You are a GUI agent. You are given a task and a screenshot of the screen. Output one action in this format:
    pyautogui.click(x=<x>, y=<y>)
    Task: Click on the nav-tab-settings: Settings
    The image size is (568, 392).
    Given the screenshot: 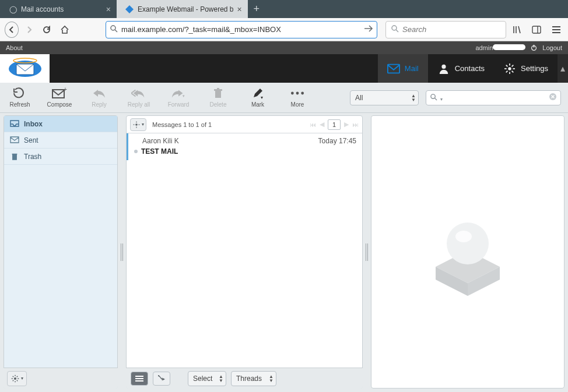 What is the action you would take?
    pyautogui.click(x=526, y=69)
    